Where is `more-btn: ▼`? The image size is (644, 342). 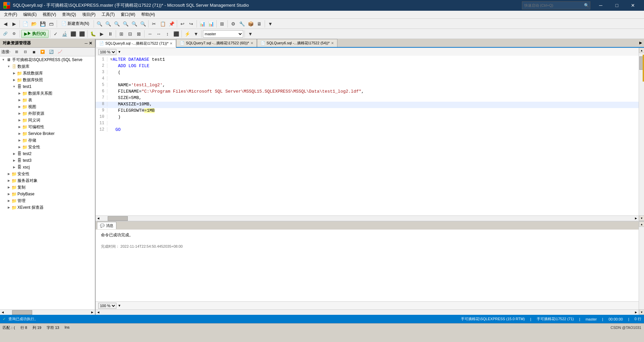 more-btn: ▼ is located at coordinates (270, 24).